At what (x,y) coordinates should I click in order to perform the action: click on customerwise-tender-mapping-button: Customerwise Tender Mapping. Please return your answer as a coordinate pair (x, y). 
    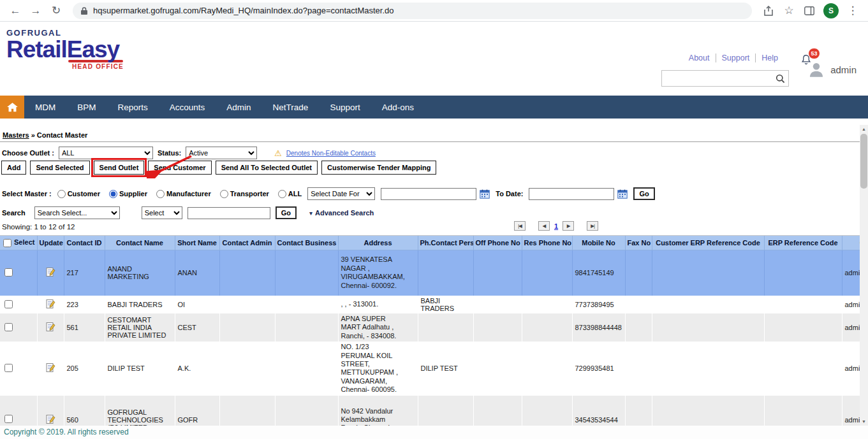
    Looking at the image, I should click on (379, 168).